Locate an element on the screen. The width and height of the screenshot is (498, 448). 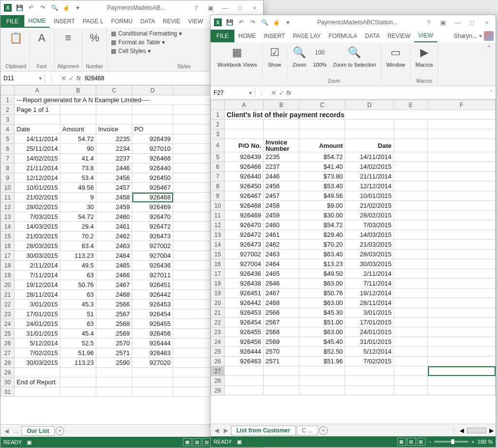
row-header: 26 is located at coordinates (218, 361).